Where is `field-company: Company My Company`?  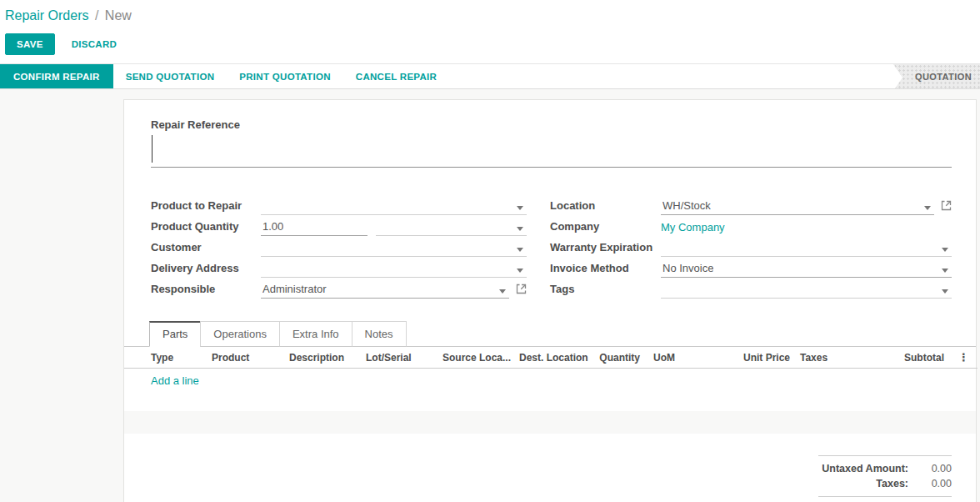
field-company: Company My Company is located at coordinates (751, 225).